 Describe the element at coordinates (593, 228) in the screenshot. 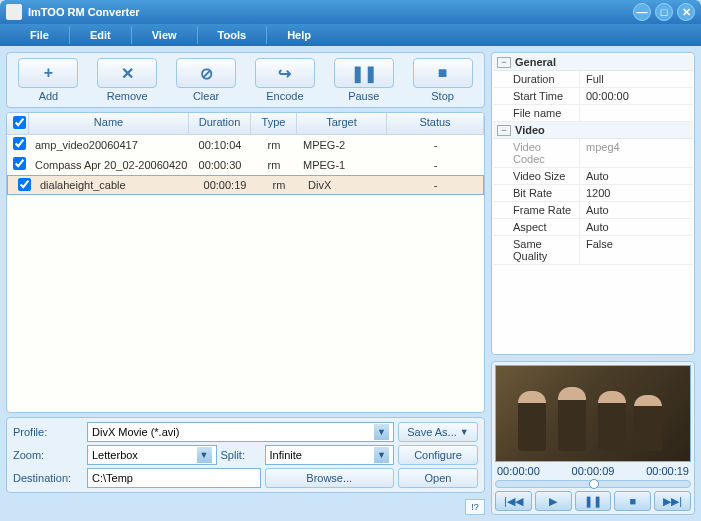

I see `property-row: AspectAuto` at that location.